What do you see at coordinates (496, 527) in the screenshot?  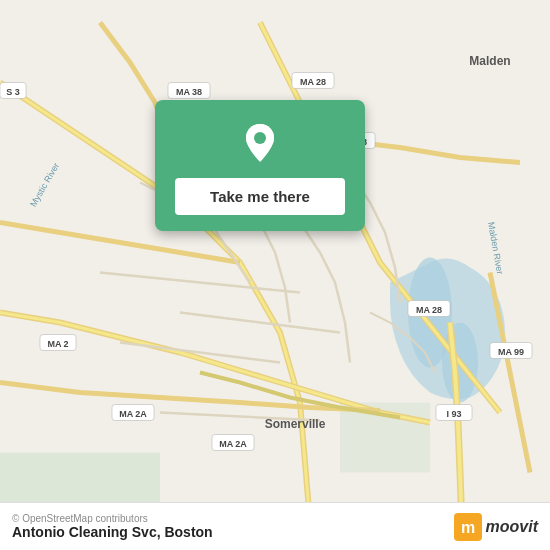 I see `moovit-logo: m moovit` at bounding box center [496, 527].